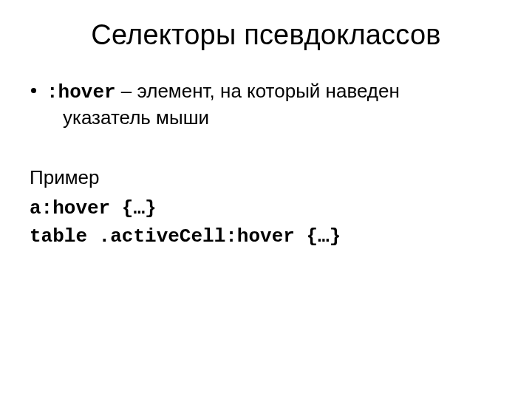 The image size is (532, 399). What do you see at coordinates (81, 92) in the screenshot?
I see `bullet-code: :hover` at bounding box center [81, 92].